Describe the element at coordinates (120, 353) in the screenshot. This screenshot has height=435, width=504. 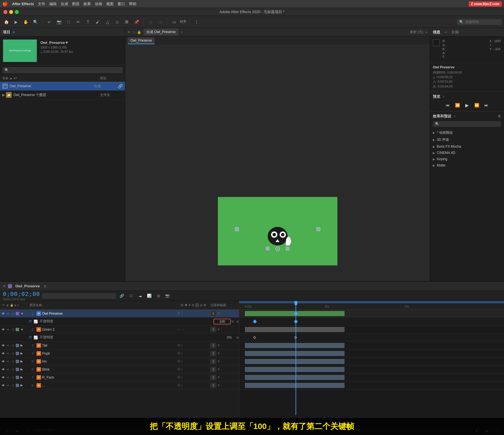
I see `tl-layer-4: 👁 ● ◻ ▶ 4 Ai Pupil 弁 / 无 ▼` at that location.